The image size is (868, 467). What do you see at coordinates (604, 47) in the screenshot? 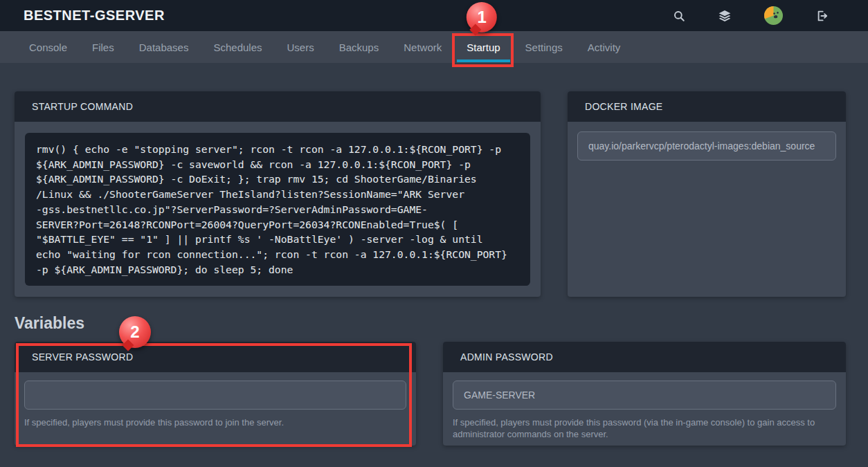
I see `tab-activity-label: Activity` at bounding box center [604, 47].